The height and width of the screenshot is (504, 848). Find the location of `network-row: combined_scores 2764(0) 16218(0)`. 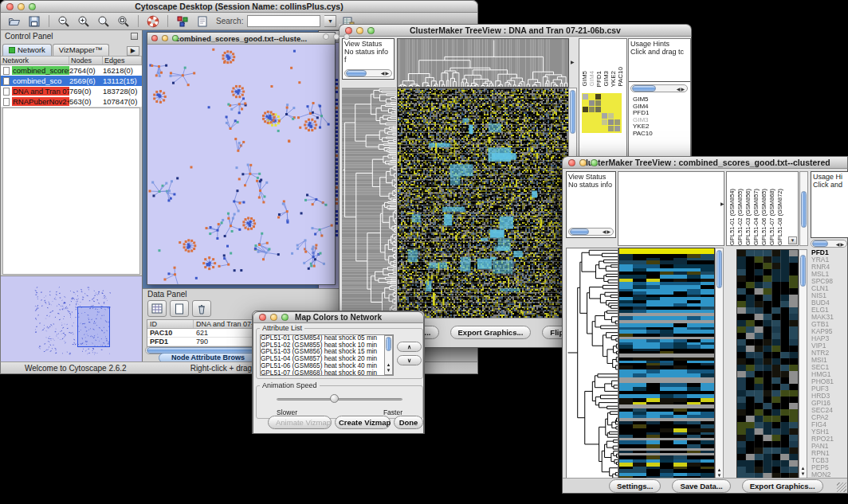

network-row: combined_scores 2764(0) 16218(0) is located at coordinates (72, 70).